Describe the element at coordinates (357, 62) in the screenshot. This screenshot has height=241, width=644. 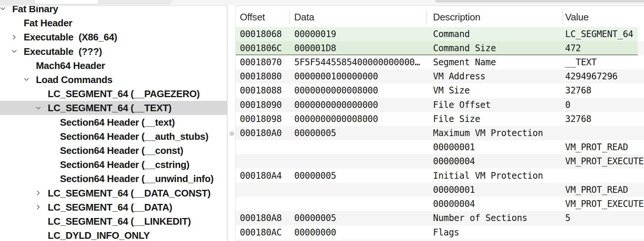
I see `cell-data: 5F5F5445585400000000000…` at that location.